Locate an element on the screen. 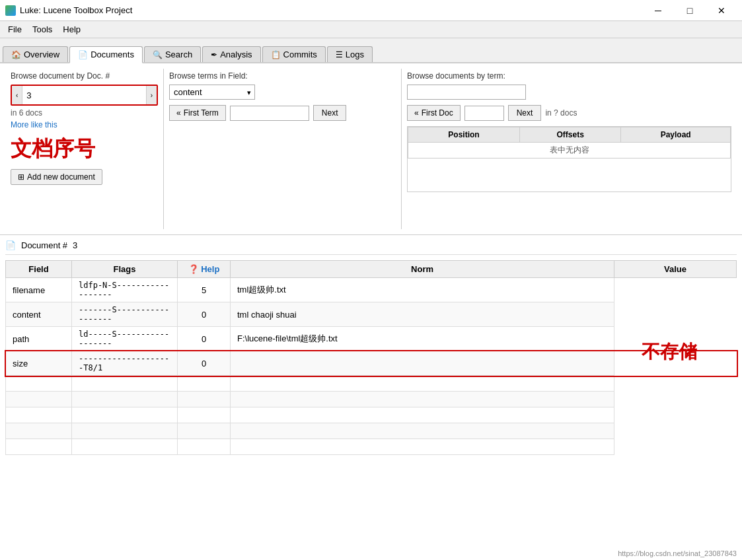 The width and height of the screenshot is (742, 560). first-term-label: First Term is located at coordinates (201, 113).